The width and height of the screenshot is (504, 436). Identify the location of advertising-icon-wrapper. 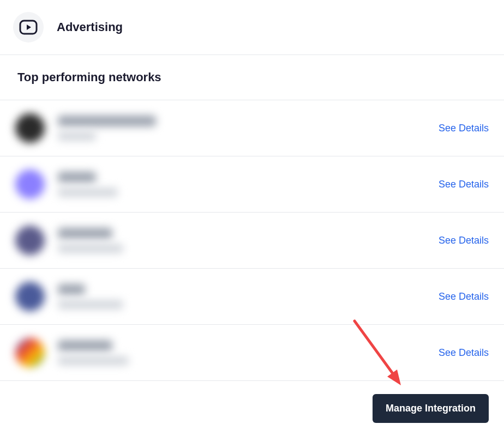
(28, 27).